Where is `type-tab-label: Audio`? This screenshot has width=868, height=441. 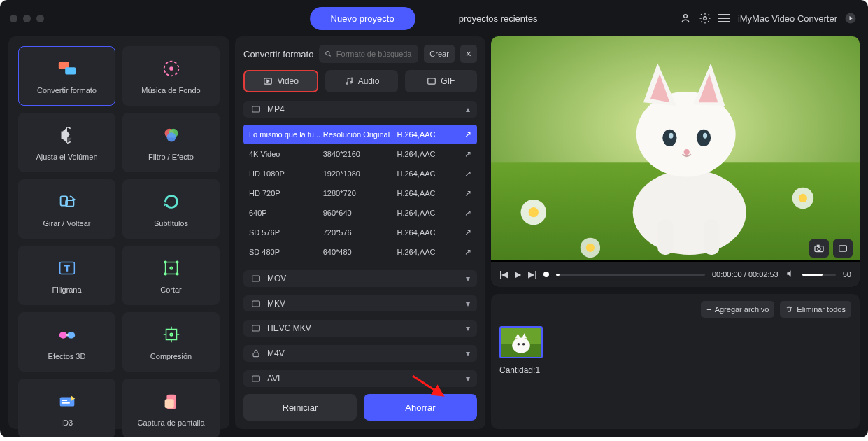
type-tab-label: Audio is located at coordinates (369, 81).